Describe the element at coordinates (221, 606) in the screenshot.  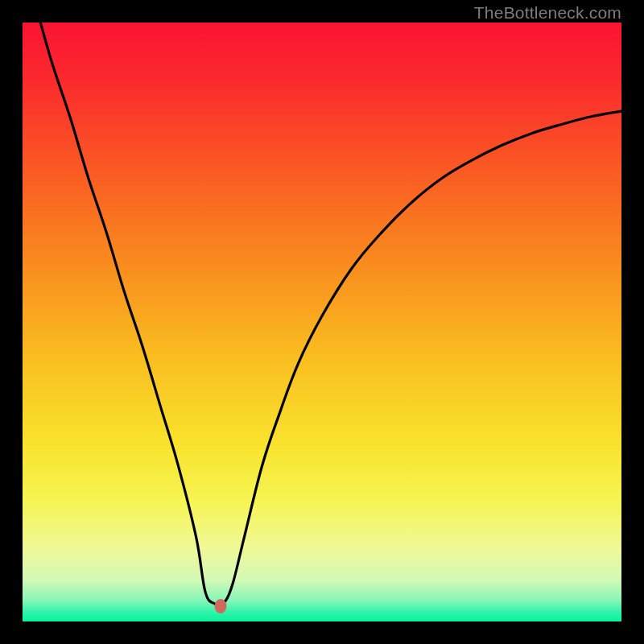
I see `minimum-marker` at that location.